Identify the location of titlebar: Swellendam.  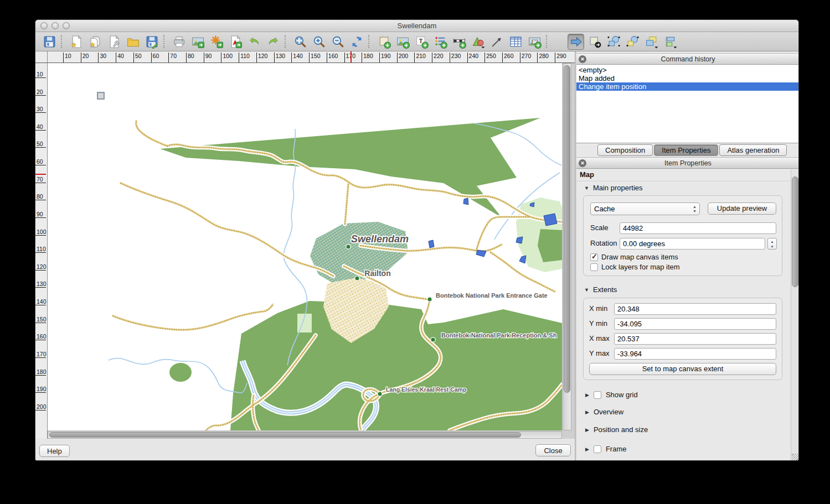
(417, 26).